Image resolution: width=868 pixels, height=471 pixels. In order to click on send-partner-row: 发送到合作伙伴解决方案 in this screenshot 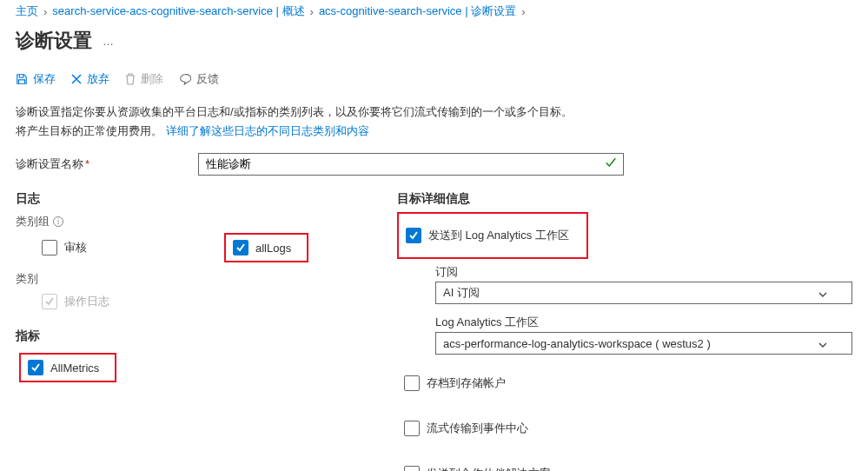, I will do `click(478, 467)`.